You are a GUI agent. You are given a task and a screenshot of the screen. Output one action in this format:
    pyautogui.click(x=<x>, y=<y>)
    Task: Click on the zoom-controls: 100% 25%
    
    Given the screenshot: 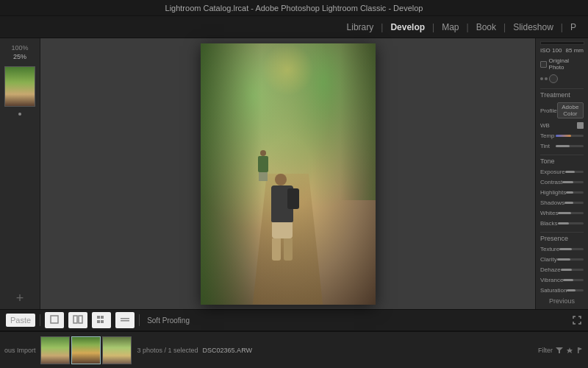 What is the action you would take?
    pyautogui.click(x=19, y=52)
    